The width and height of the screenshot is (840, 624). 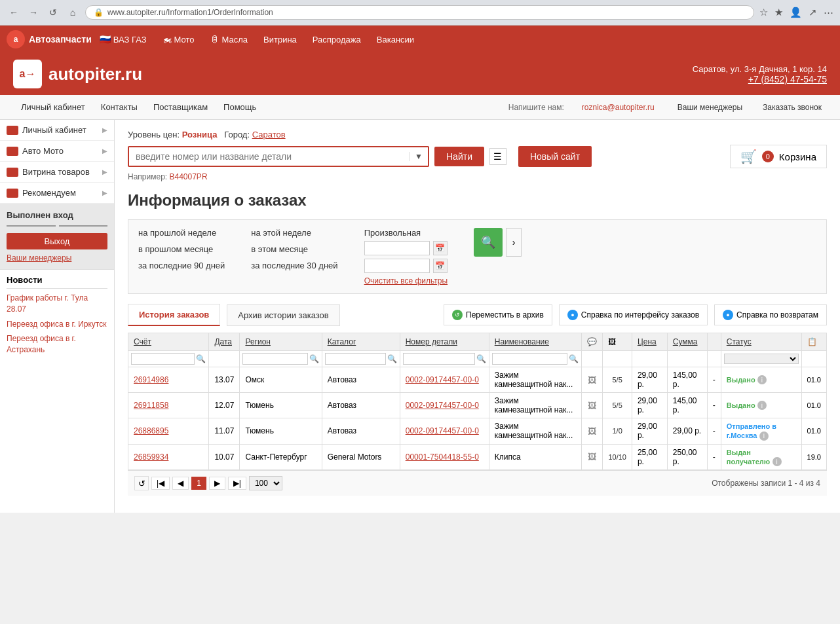 I want to click on address-bar: 🔒 www.autopiter.ru/Information1/OrderInf…, so click(x=419, y=12).